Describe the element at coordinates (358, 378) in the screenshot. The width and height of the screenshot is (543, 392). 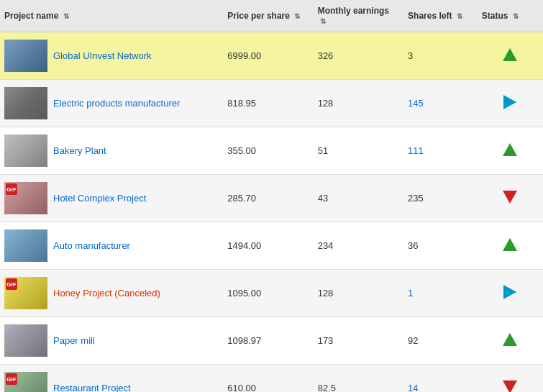
I see `monthly-earnings-cell: 82.5` at that location.